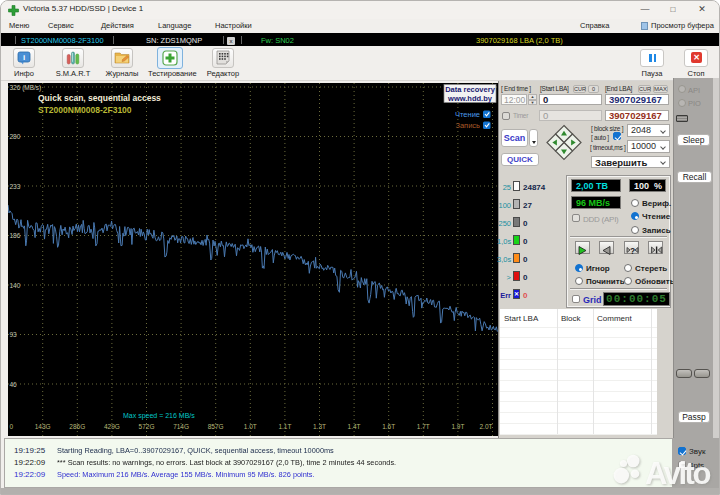 This screenshot has height=495, width=720. What do you see at coordinates (112, 426) in the screenshot?
I see `svg-text: 429G` at bounding box center [112, 426].